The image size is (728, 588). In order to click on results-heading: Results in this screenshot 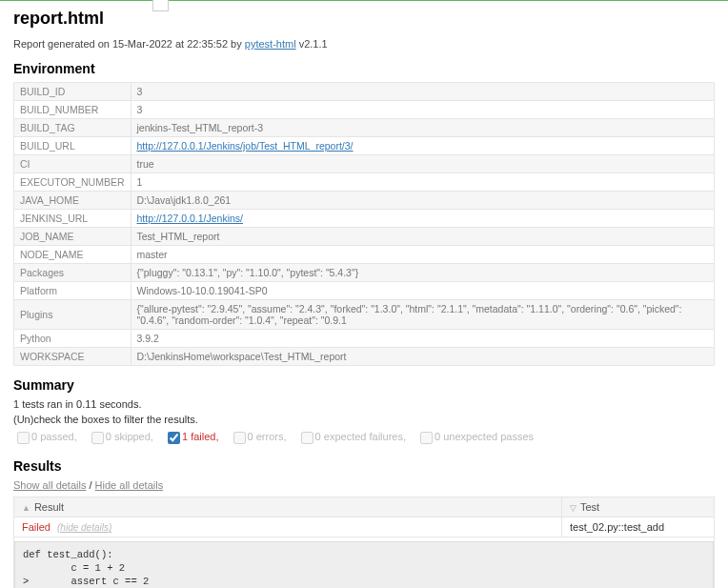, I will do `click(364, 466)`.